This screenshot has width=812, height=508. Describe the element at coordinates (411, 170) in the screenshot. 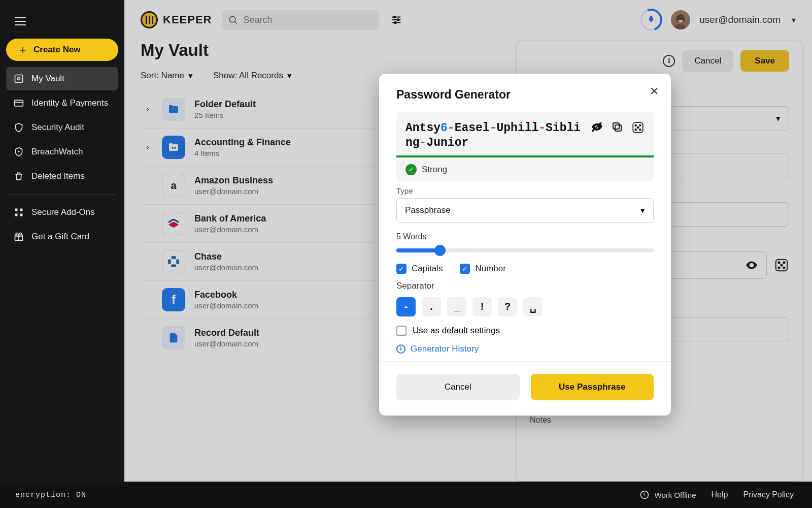

I see `shield-check-icon: ✓` at that location.